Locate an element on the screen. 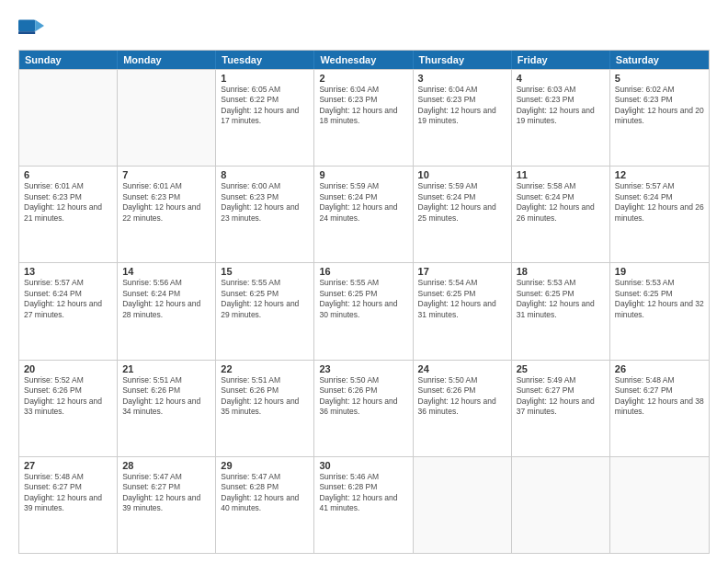  day-info: Sunrise: 5:47 AM Sunset: 6:28 PM Dayligh… is located at coordinates (265, 493).